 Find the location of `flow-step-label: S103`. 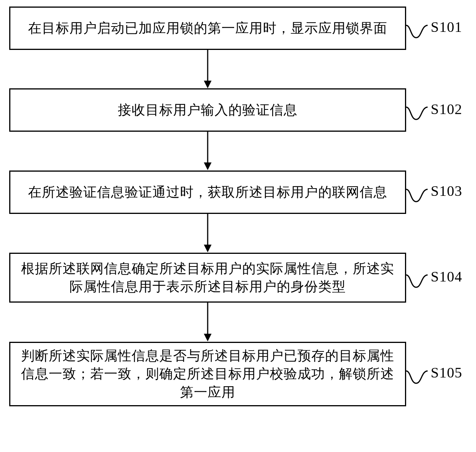

flow-step-label: S103 is located at coordinates (446, 191).